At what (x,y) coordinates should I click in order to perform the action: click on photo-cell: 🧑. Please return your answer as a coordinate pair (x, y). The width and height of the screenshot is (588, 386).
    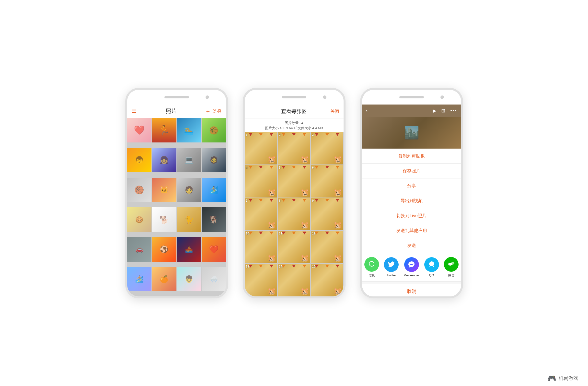
    Looking at the image, I should click on (189, 190).